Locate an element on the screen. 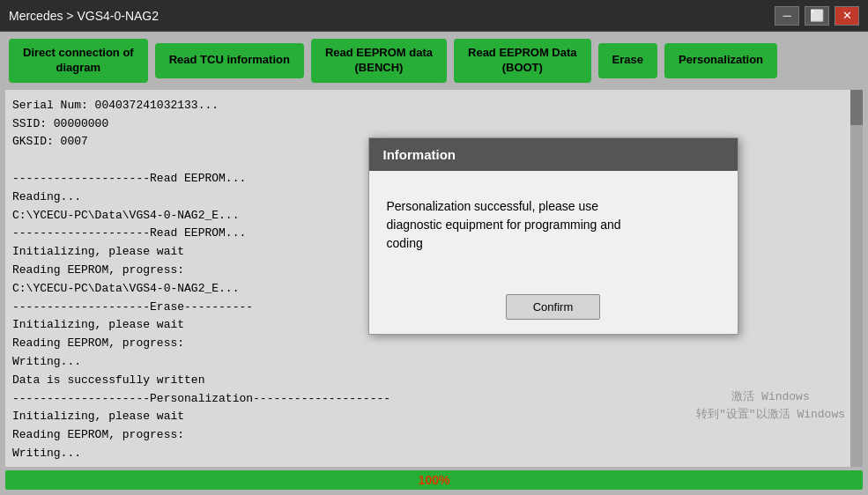 This screenshot has width=868, height=495. window-title: Mercedes > VGS4-0-NAG2 is located at coordinates (84, 16).